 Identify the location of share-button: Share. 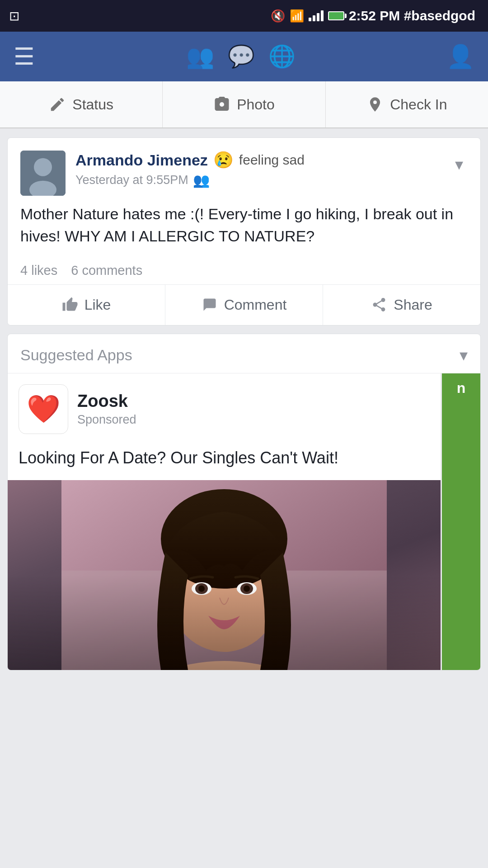
(402, 305).